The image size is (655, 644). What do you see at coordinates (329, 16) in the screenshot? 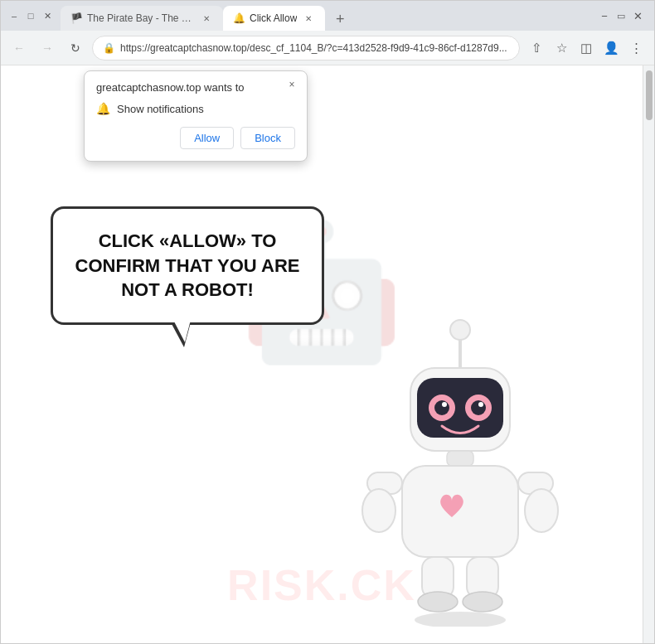
I see `tabs-bar: 🏴 The Pirate Bay - The galaxy's mo... ✕ …` at bounding box center [329, 16].